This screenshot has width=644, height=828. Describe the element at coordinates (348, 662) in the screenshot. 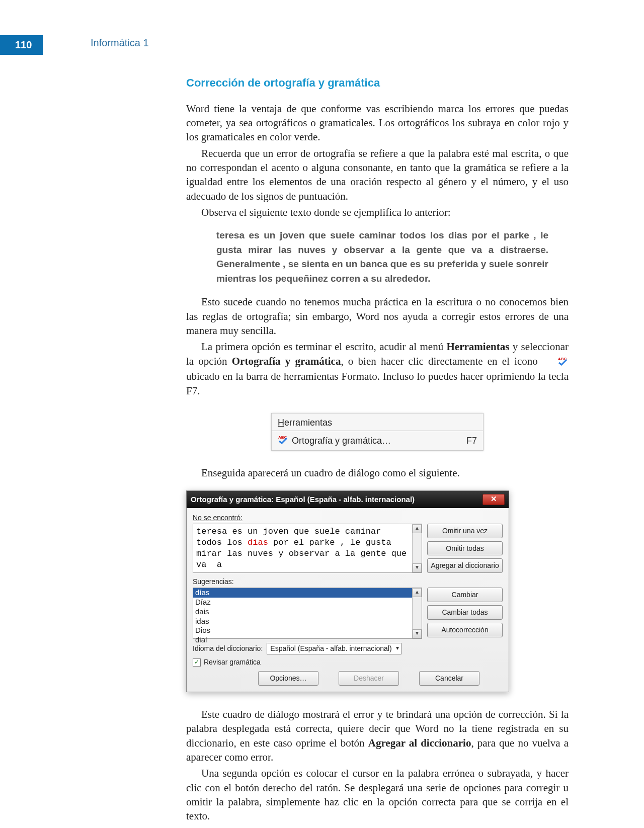

I see `check-grammar-row: ✓ Revisar gramática` at that location.